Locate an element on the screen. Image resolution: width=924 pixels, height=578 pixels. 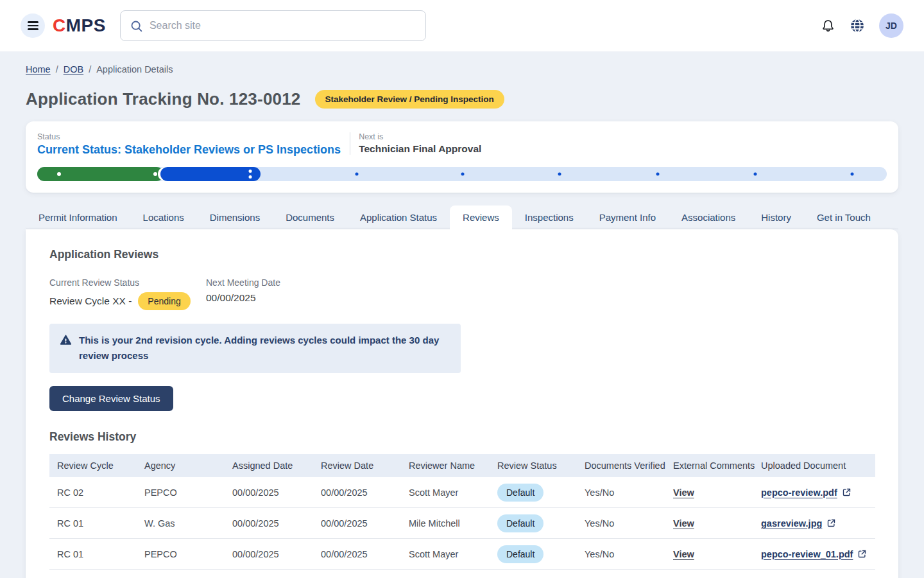
current-review-status-field: Current Review Status Review Cycle XX - … is located at coordinates (128, 294).